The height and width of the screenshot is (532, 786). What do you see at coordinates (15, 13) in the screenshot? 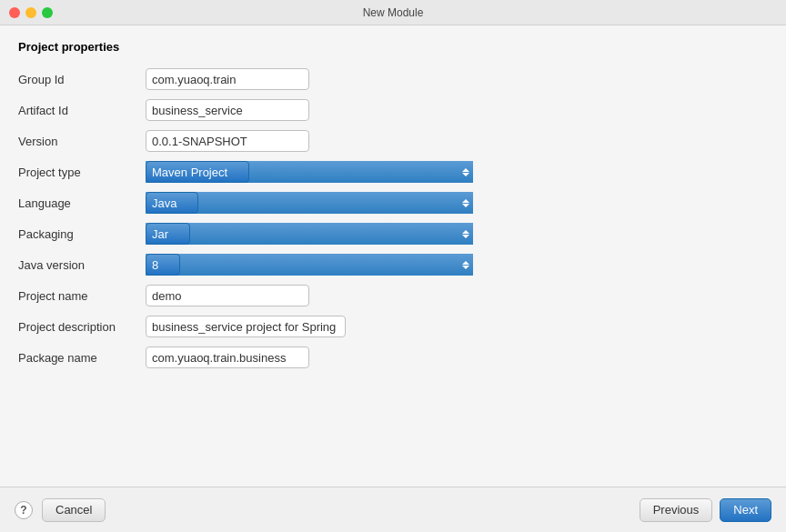
I see `close-button` at bounding box center [15, 13].